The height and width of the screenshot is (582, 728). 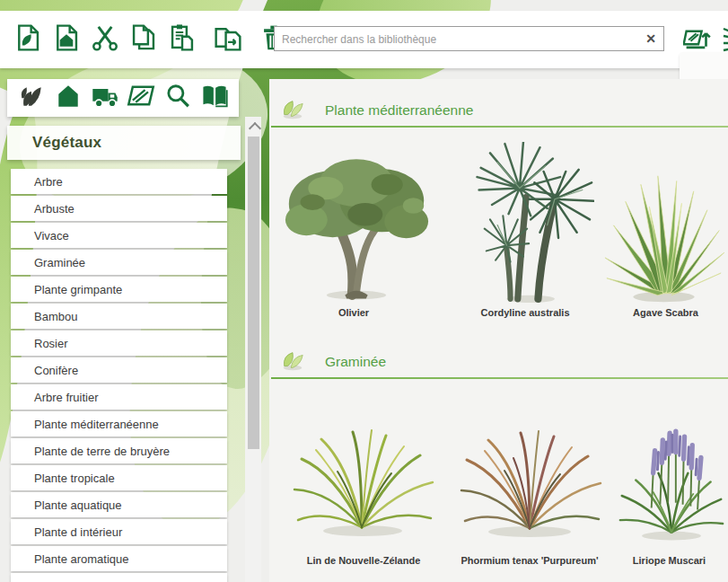 I want to click on plant-name-label: Cordyline australis, so click(x=525, y=313).